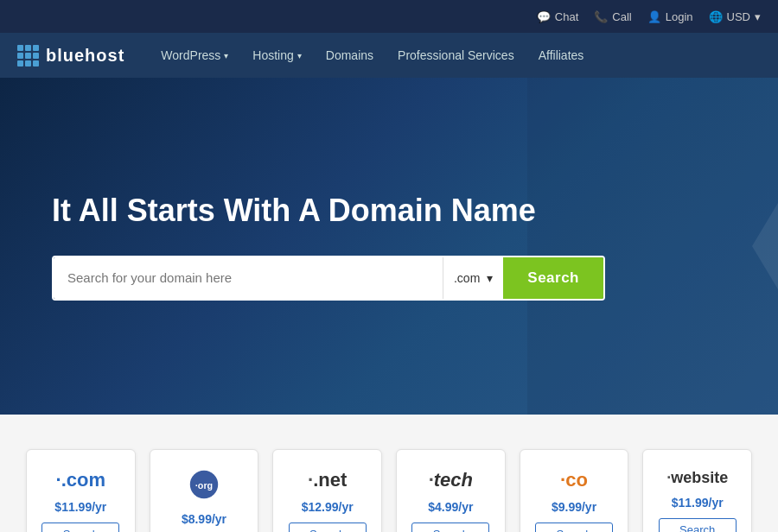 The width and height of the screenshot is (778, 532). I want to click on domain-ext-tech: ·tech, so click(451, 480).